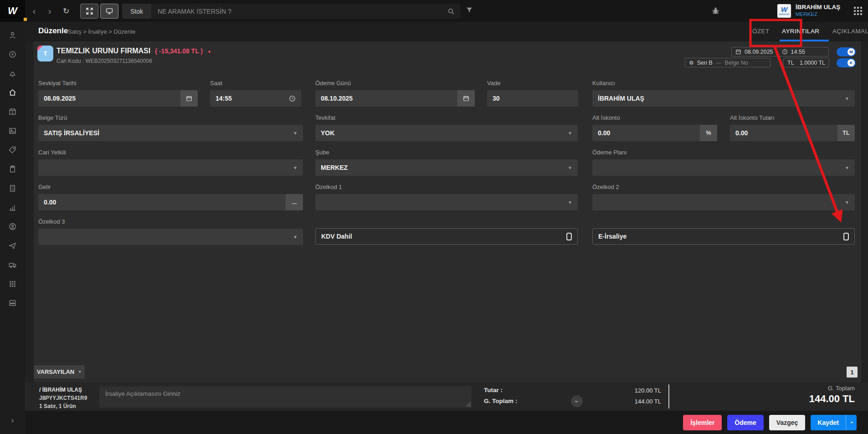  Describe the element at coordinates (293, 98) in the screenshot. I see `clock-icon` at that location.